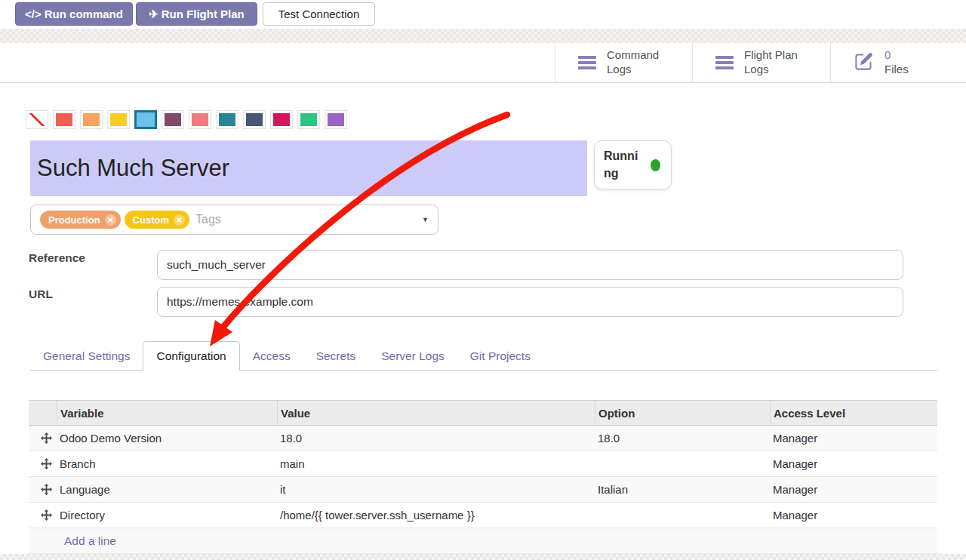 This screenshot has height=560, width=966. Describe the element at coordinates (682, 413) in the screenshot. I see `option-column-header: Option` at that location.